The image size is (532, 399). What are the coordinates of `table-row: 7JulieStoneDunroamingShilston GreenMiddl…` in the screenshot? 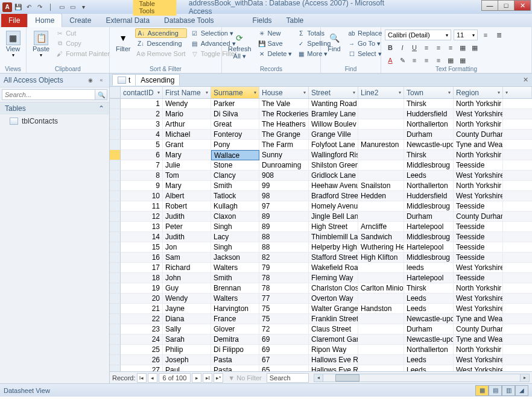 It's located at (321, 165).